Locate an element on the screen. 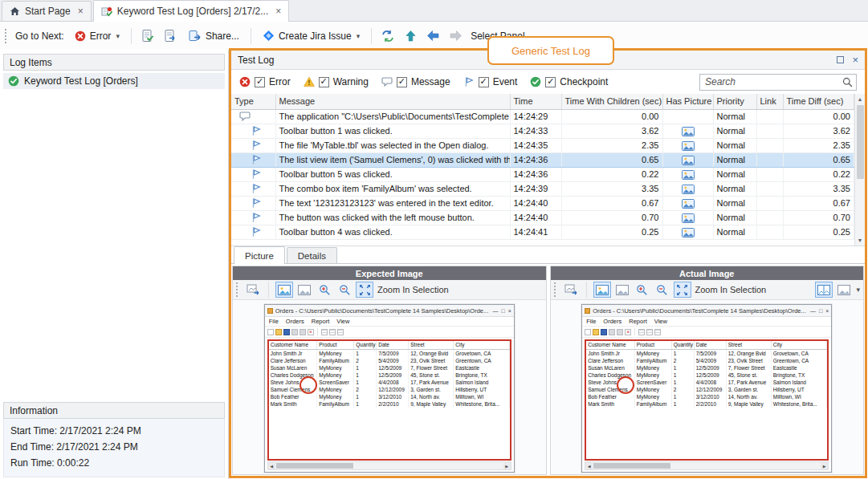 This screenshot has width=868, height=479. back-button is located at coordinates (433, 36).